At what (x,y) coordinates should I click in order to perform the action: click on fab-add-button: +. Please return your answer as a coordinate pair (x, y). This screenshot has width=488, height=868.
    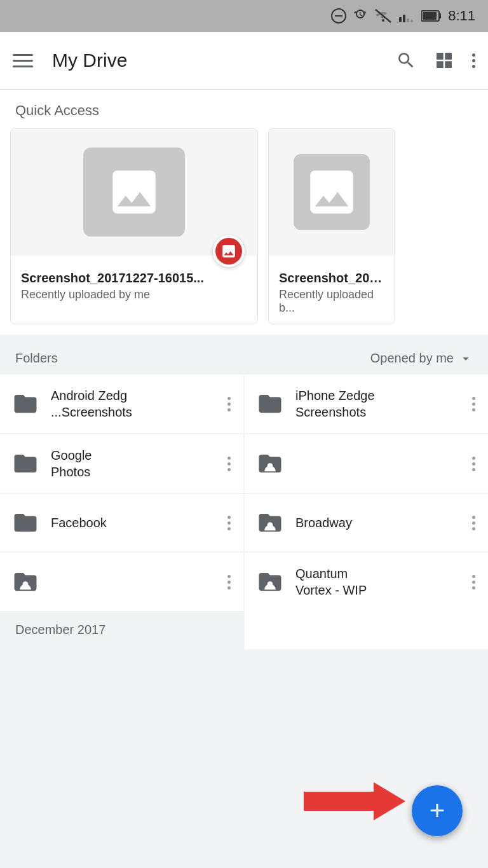
    Looking at the image, I should click on (437, 811).